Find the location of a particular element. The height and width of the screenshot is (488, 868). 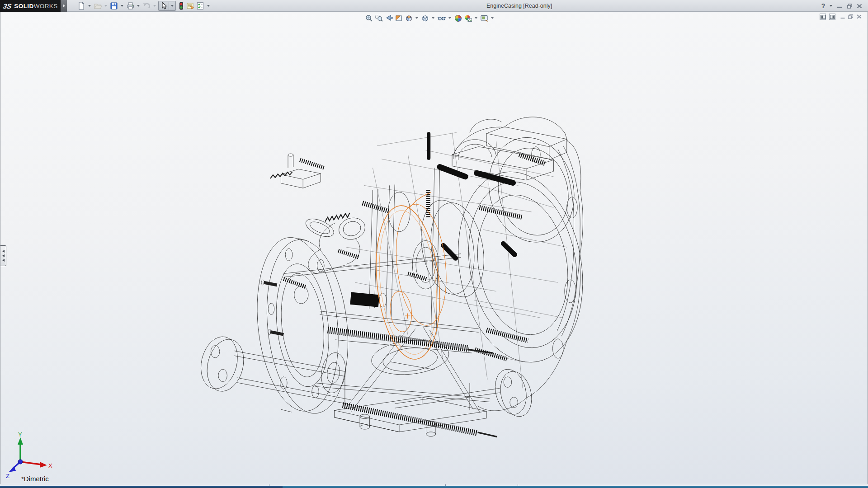

3ds-logo-icon: 3S is located at coordinates (7, 6).